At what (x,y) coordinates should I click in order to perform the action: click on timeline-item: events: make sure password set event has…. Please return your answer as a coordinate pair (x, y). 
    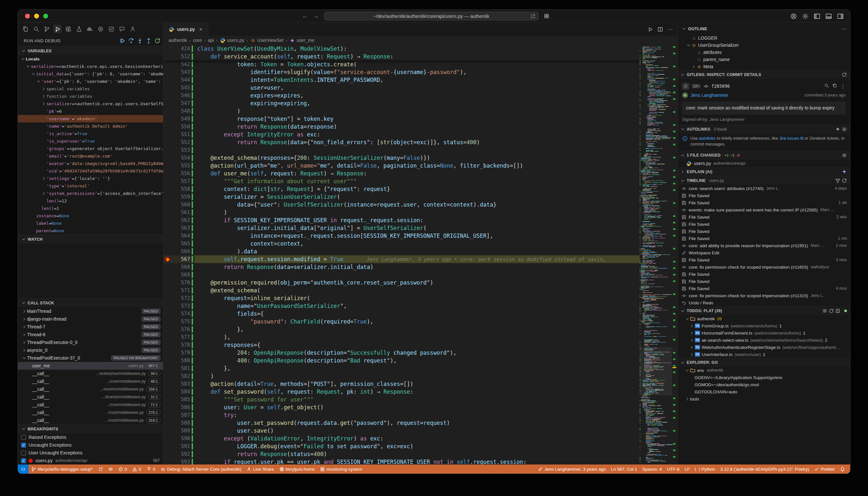
    Looking at the image, I should click on (764, 210).